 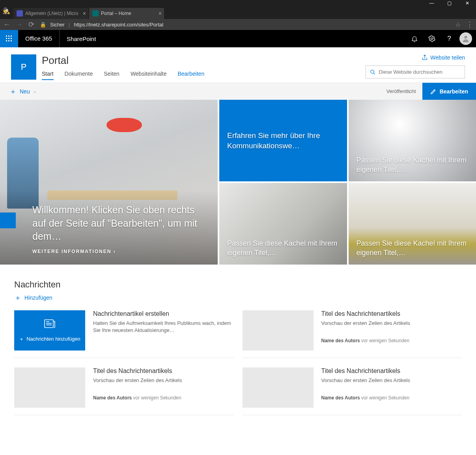 What do you see at coordinates (432, 39) in the screenshot?
I see `gear-icon` at bounding box center [432, 39].